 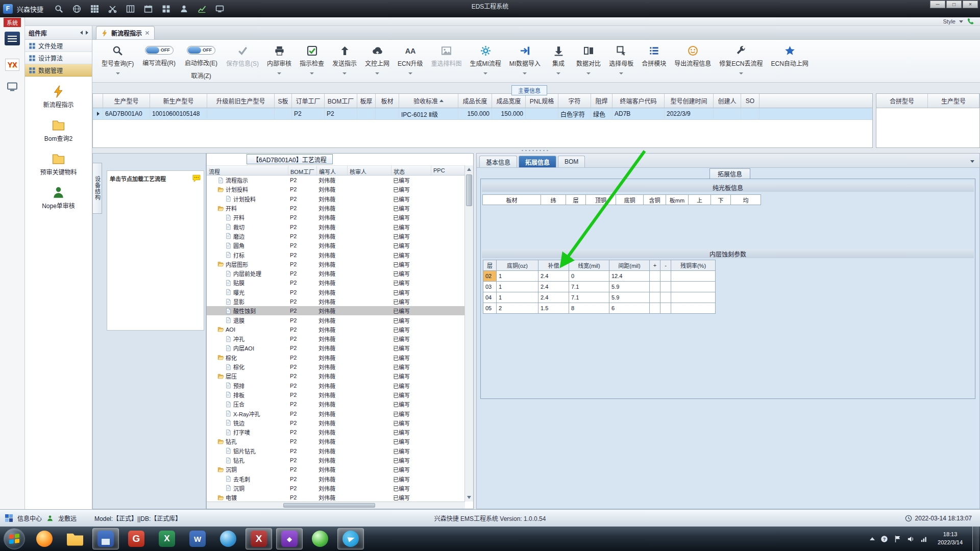 I want to click on sidebar-item: 新流程指示, so click(x=58, y=97).